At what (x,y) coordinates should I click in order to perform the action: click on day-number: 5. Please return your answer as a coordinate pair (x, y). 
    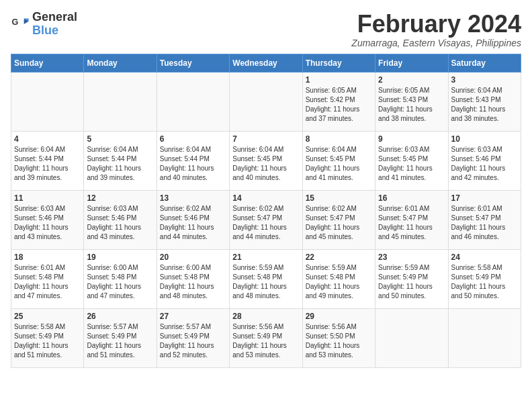
    Looking at the image, I should click on (120, 139).